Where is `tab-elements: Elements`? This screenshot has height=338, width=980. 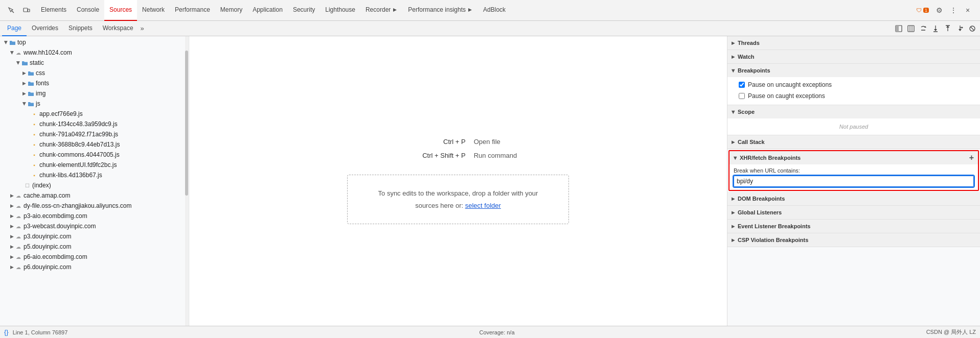 tab-elements: Elements is located at coordinates (54, 10).